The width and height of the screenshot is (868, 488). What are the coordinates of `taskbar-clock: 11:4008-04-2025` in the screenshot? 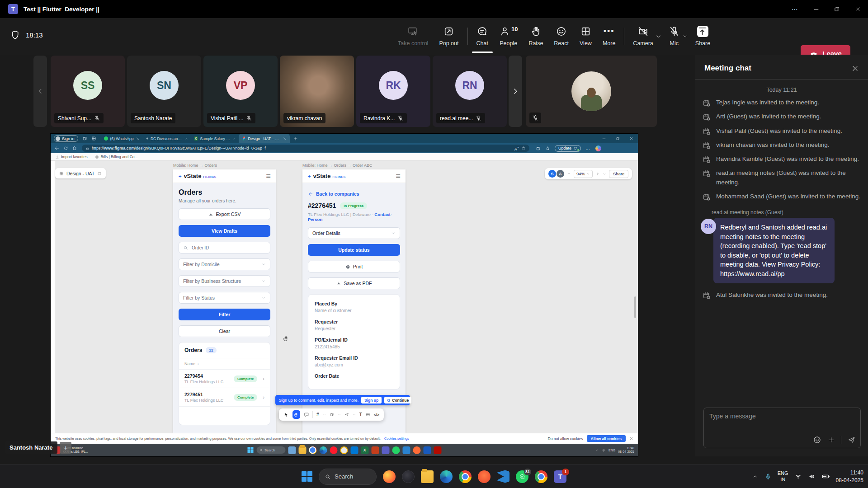 It's located at (850, 476).